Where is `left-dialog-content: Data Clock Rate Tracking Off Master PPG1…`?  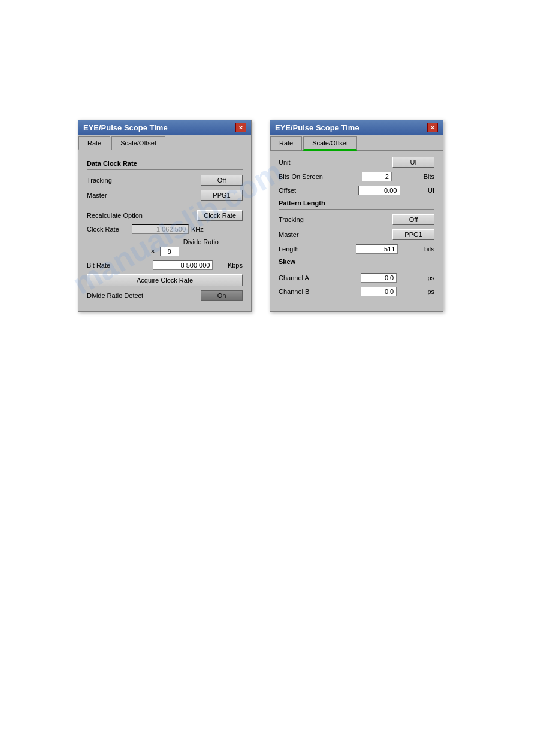 left-dialog-content: Data Clock Rate Tracking Off Master PPG1… is located at coordinates (165, 231).